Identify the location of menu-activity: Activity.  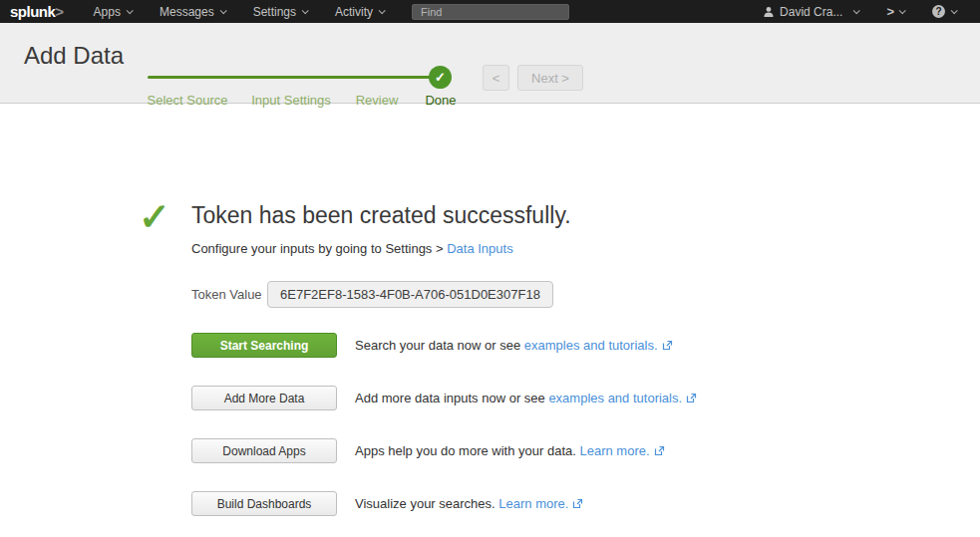
(359, 12).